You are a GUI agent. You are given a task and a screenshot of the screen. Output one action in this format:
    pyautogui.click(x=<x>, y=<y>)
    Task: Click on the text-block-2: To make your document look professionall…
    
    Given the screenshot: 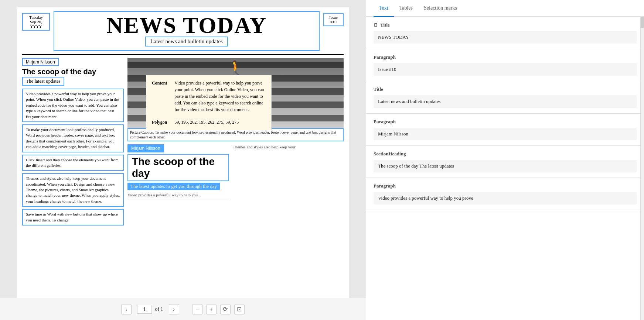 What is the action you would take?
    pyautogui.click(x=73, y=138)
    